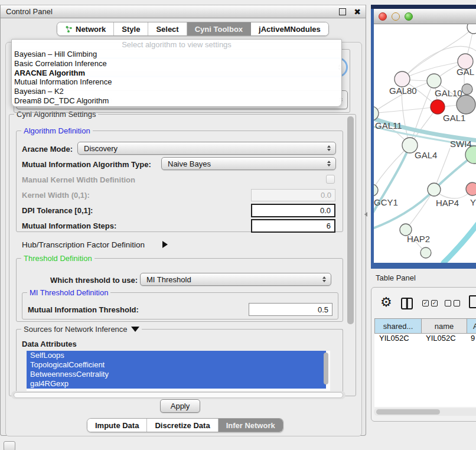  I want to click on network-window-titlebar, so click(425, 17).